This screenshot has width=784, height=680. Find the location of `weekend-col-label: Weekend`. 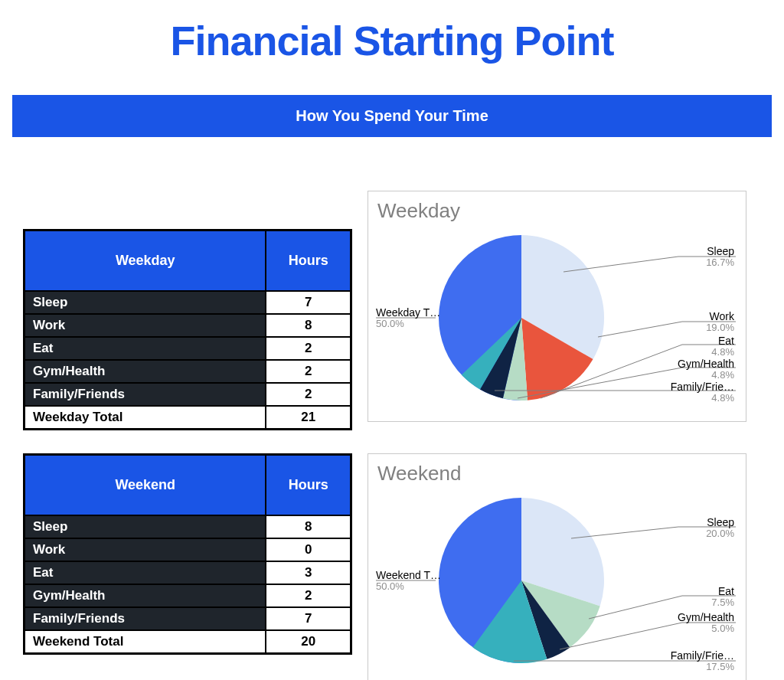

weekend-col-label: Weekend is located at coordinates (145, 485).